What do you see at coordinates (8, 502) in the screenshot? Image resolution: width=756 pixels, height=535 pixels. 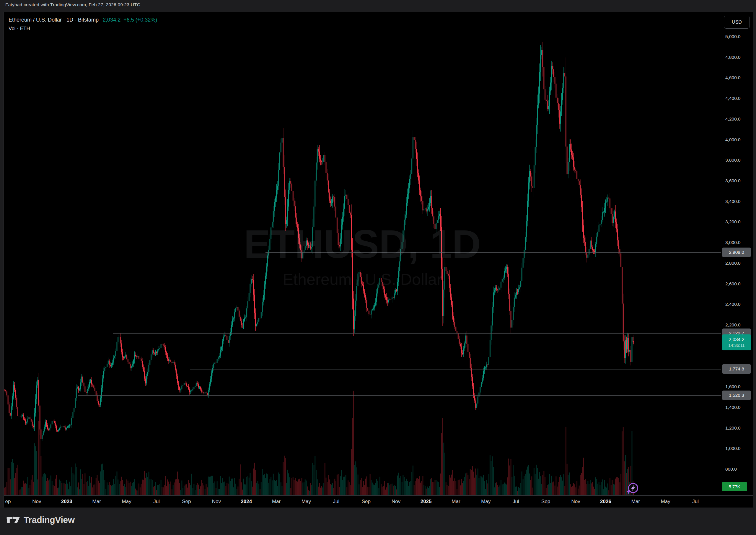 I see `time-tick-month: ep` at bounding box center [8, 502].